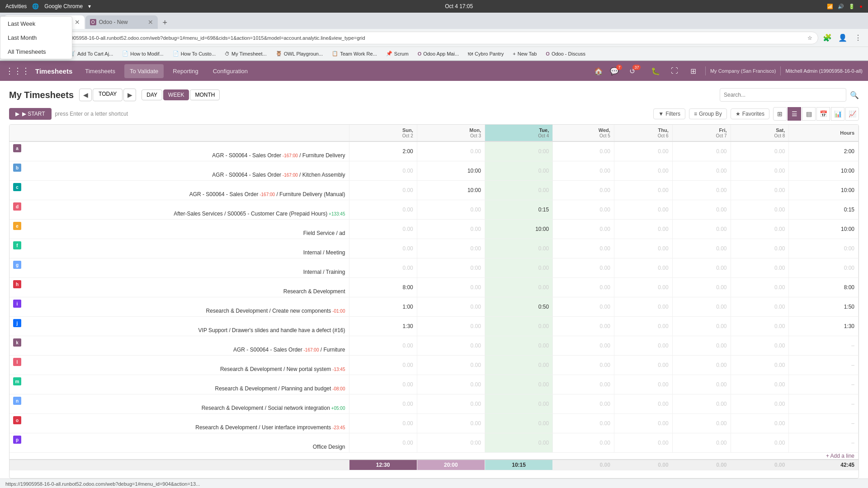 The height and width of the screenshot is (488, 868). I want to click on month-button: MONTH, so click(205, 95).